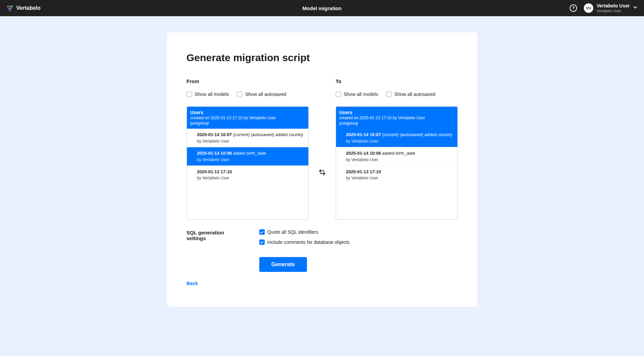 The image size is (644, 356). What do you see at coordinates (589, 8) in the screenshot?
I see `avatar: VU` at bounding box center [589, 8].